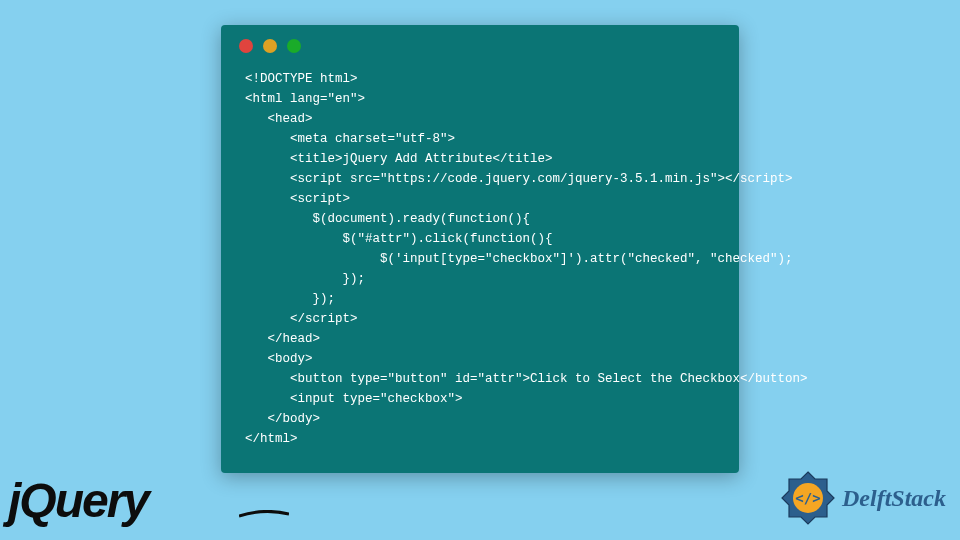 The height and width of the screenshot is (540, 960). Describe the element at coordinates (354, 399) in the screenshot. I see `code-line: <input type="checkbox">` at that location.